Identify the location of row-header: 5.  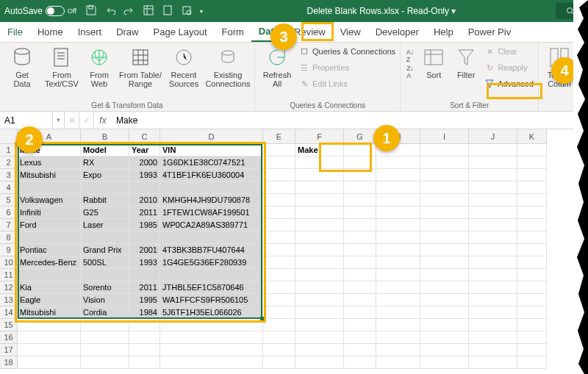
(9, 200).